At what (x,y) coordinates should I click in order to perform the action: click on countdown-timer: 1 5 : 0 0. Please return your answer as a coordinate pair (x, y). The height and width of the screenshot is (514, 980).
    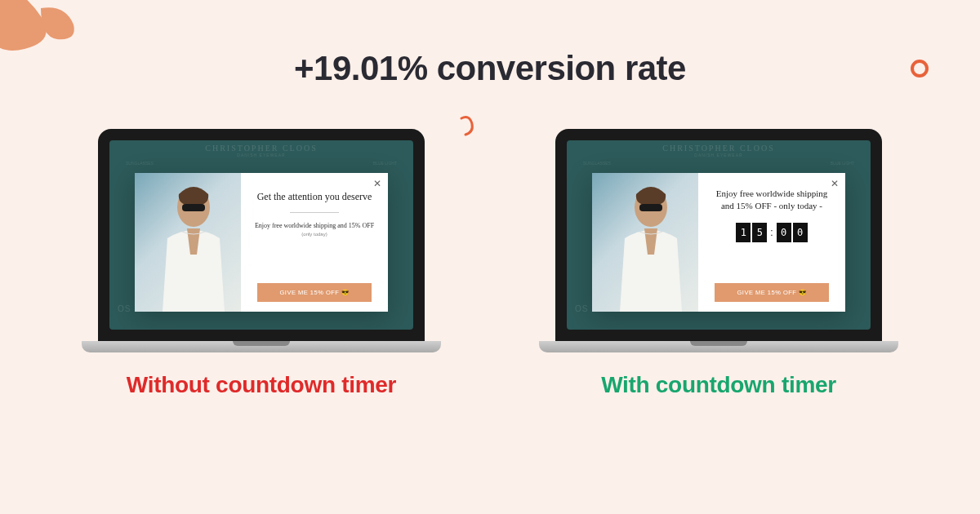
    Looking at the image, I should click on (771, 233).